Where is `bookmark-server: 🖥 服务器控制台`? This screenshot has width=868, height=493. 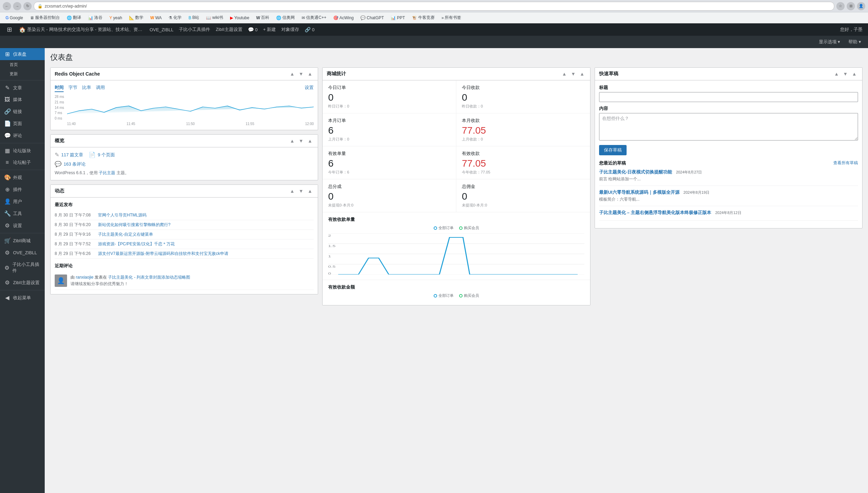
bookmark-server: 🖥 服务器控制台 is located at coordinates (45, 18).